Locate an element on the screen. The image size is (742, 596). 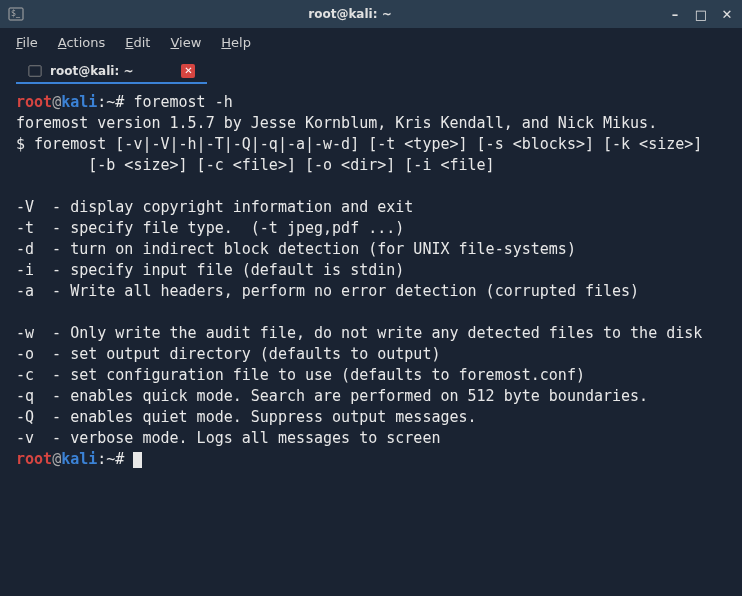
tab-label: root@kali: ~ is located at coordinates (92, 71).